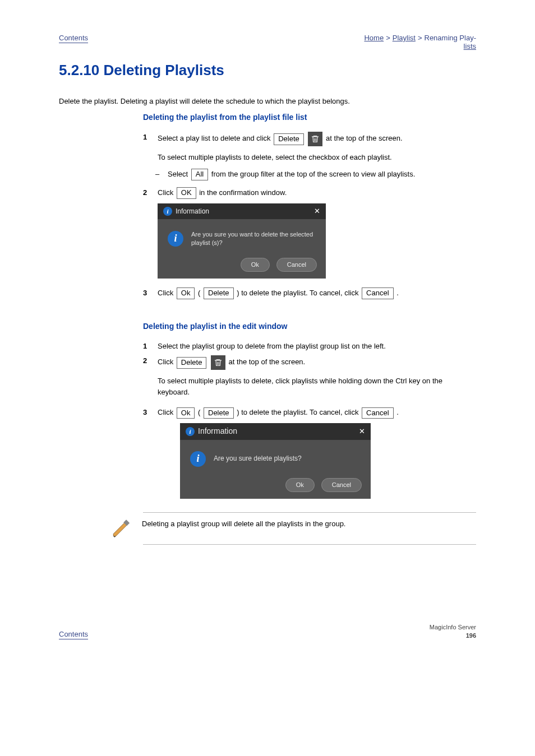  Describe the element at coordinates (310, 117) in the screenshot. I see `group1-heading: Deleting the playlist from the playlist …` at that location.